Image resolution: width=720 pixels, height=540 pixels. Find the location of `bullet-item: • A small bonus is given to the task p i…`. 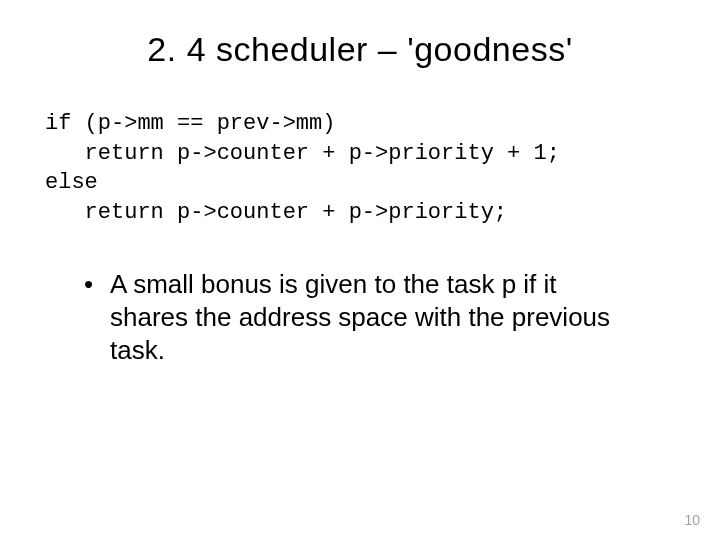

bullet-item: • A small bonus is given to the task p i… is located at coordinates (360, 318).